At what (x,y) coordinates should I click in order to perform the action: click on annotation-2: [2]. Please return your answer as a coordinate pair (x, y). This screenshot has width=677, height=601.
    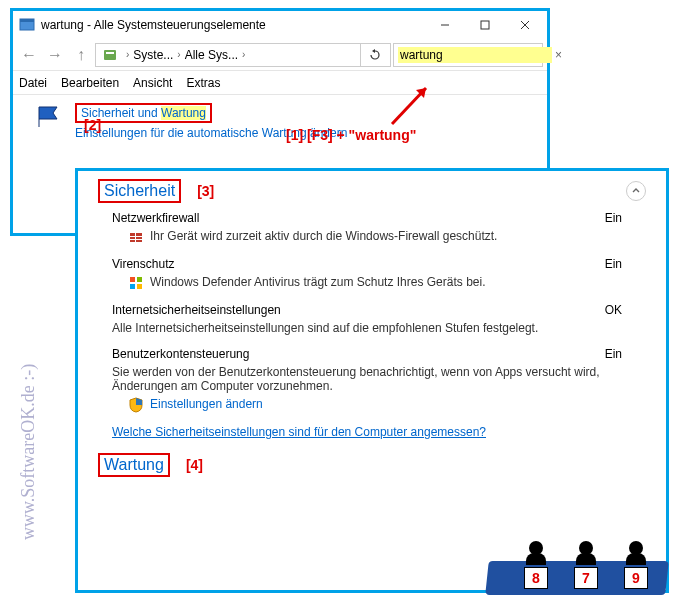
    Looking at the image, I should click on (92, 125).